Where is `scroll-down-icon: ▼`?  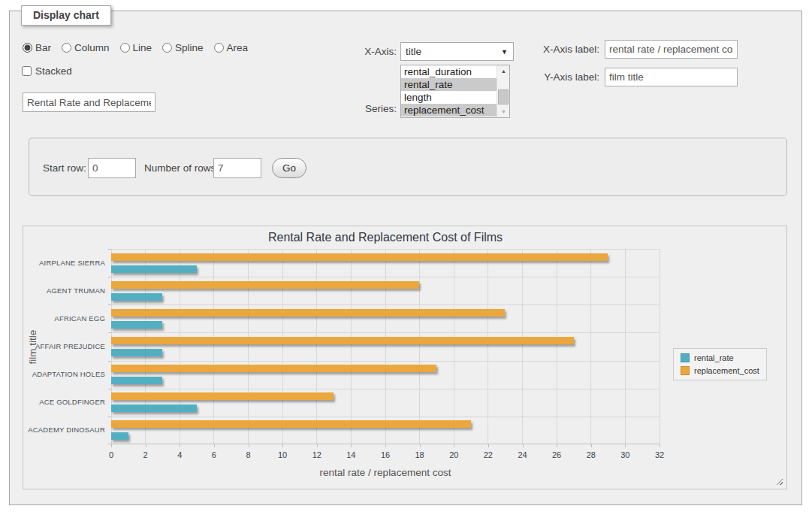
scroll-down-icon: ▼ is located at coordinates (503, 111).